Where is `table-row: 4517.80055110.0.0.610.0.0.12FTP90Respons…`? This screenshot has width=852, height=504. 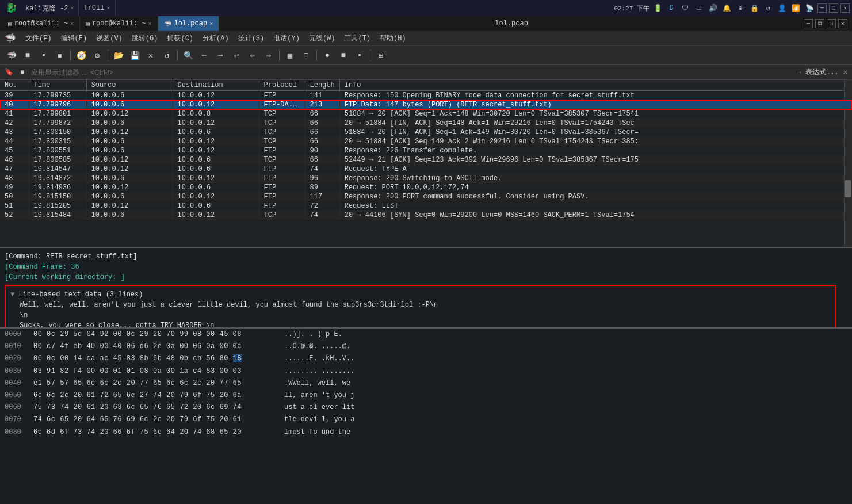
table-row: 4517.80055110.0.0.610.0.0.12FTP90Respons… is located at coordinates (426, 151).